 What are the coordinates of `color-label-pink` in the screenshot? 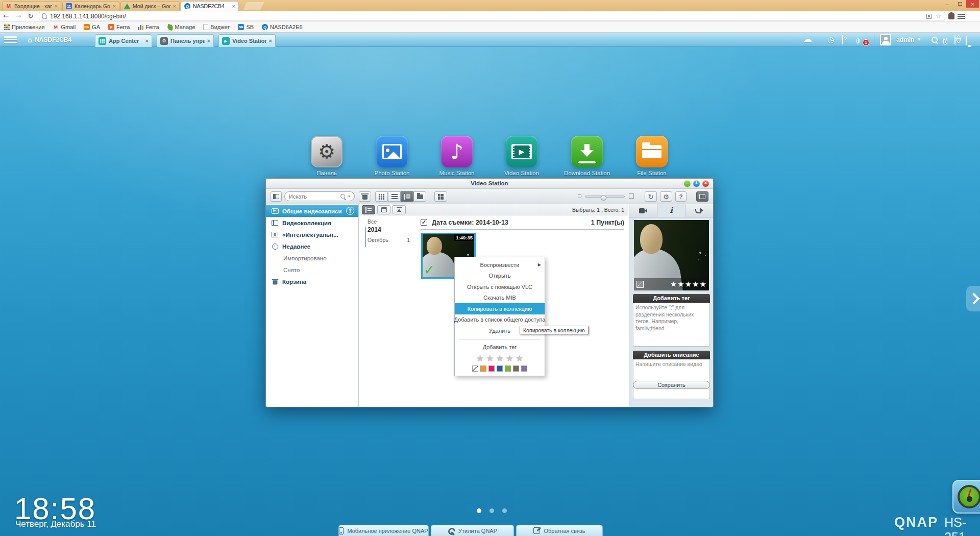 It's located at (492, 369).